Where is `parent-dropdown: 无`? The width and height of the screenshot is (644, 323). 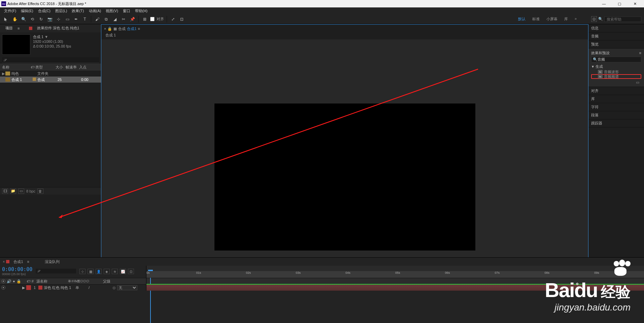 parent-dropdown: 无 is located at coordinates (127, 288).